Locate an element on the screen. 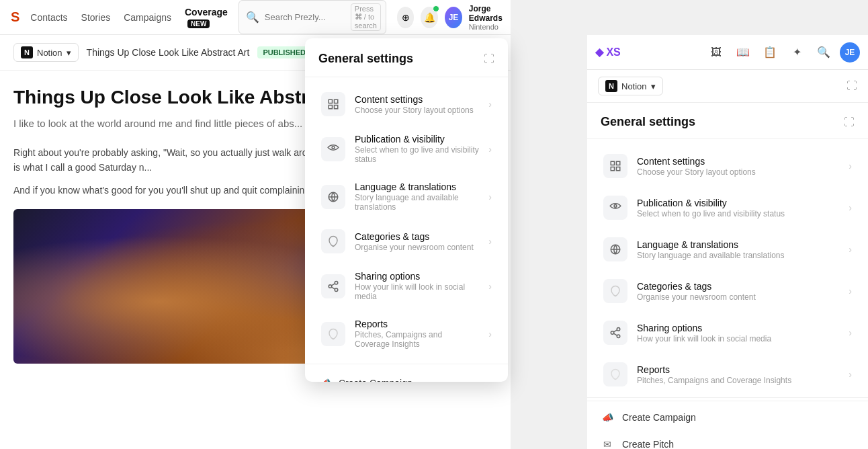 Image resolution: width=868 pixels, height=449 pixels. create-campaign-right-btn: 📣 Create Campaign is located at coordinates (728, 417).